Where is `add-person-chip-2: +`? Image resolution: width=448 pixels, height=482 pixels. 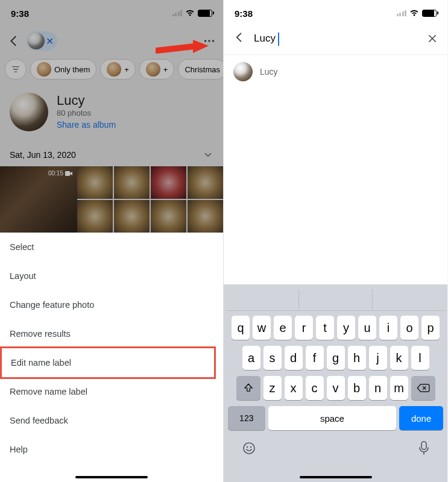 add-person-chip-2: + is located at coordinates (157, 69).